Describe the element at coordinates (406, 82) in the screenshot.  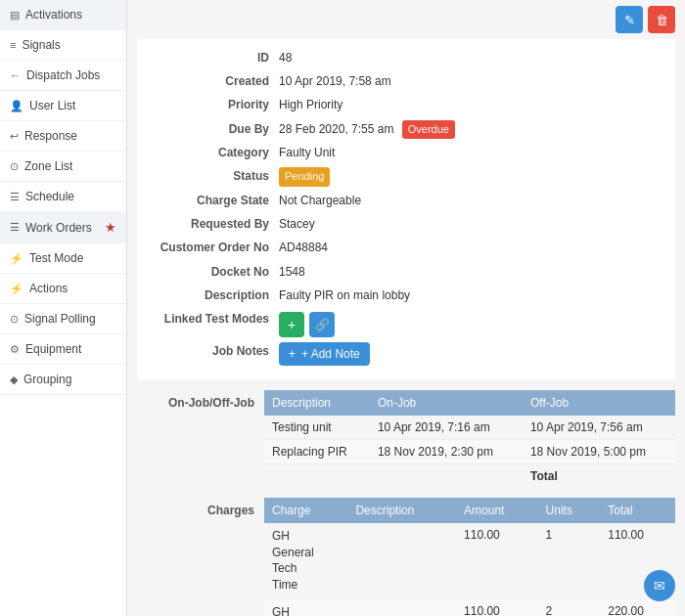
I see `created-row: Created 10 Apr 2019, 7:58 am` at that location.